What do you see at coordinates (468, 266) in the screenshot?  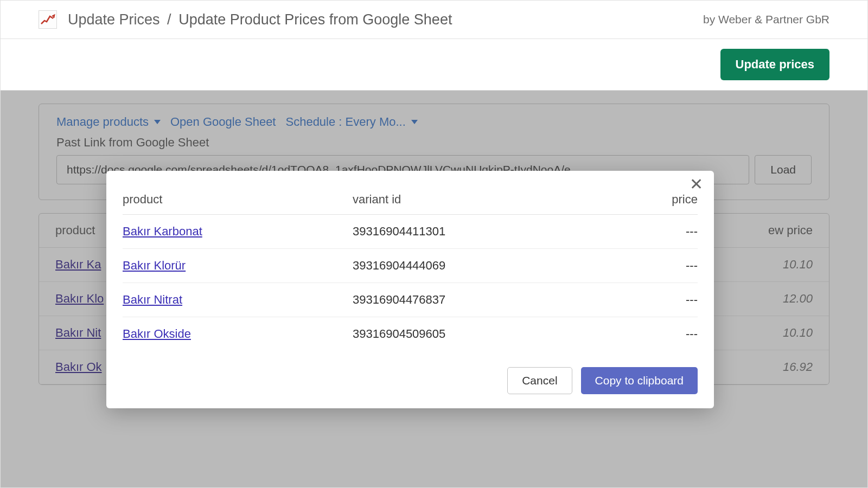 I see `variant-id-cell: 39316904444069` at bounding box center [468, 266].